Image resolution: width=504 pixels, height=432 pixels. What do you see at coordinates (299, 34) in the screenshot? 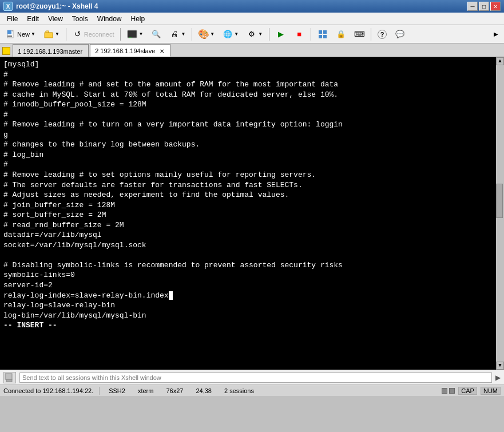
I see `stop-btn: ■` at bounding box center [299, 34].